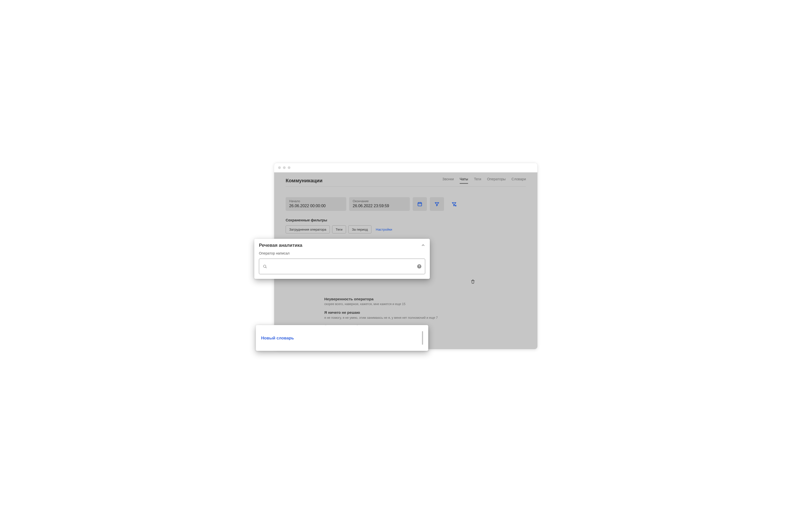 This screenshot has width=812, height=515. I want to click on page-content: Коммуникации Звонки Чаты Теги Операторы …, so click(406, 203).